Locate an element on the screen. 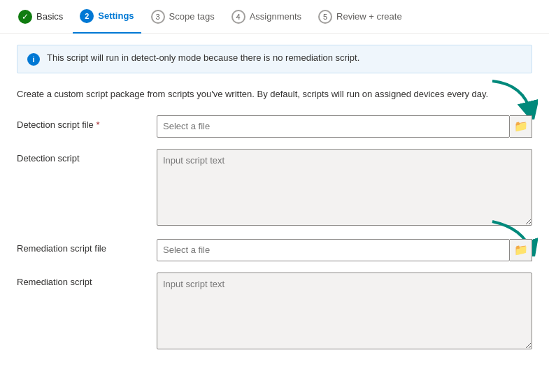  detection-script-textarea is located at coordinates (344, 187).